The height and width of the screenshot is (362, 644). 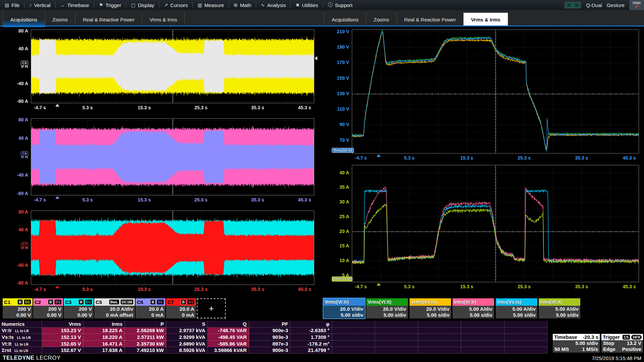 What do you see at coordinates (40, 5) in the screenshot?
I see `menu-item-vertical: ↕Vertical` at bounding box center [40, 5].